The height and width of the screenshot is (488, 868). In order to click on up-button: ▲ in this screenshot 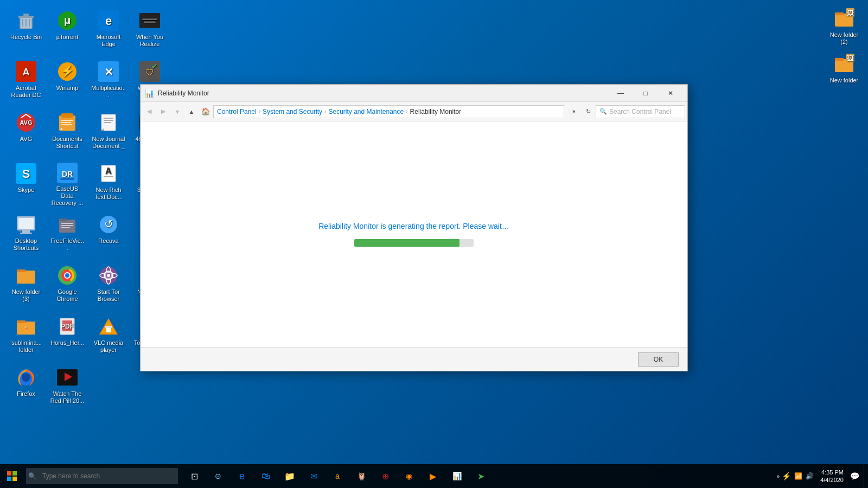, I will do `click(192, 112)`.